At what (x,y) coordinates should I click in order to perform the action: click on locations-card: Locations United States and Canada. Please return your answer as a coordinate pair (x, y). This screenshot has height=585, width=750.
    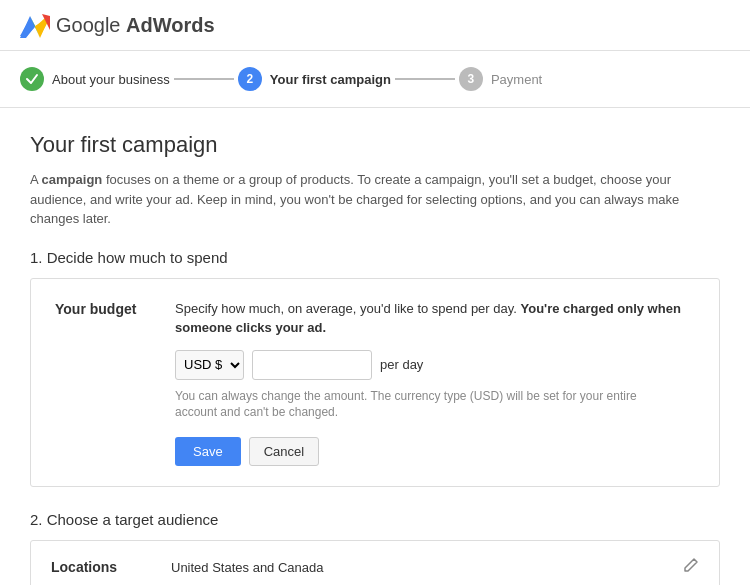
    Looking at the image, I should click on (375, 562).